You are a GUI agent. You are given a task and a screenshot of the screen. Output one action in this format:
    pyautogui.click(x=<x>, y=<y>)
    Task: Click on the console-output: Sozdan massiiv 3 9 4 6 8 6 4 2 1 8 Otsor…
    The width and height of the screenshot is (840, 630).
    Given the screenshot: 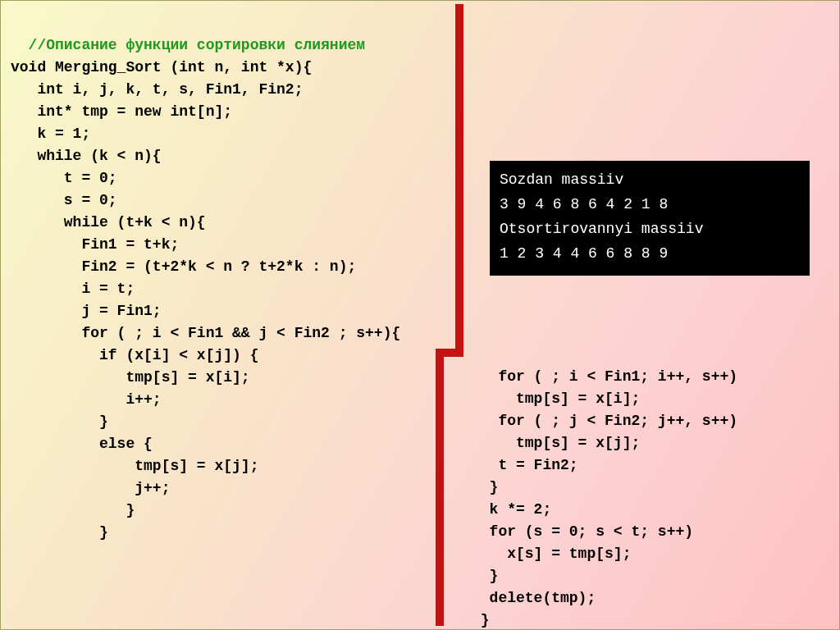 What is the action you would take?
    pyautogui.click(x=650, y=218)
    